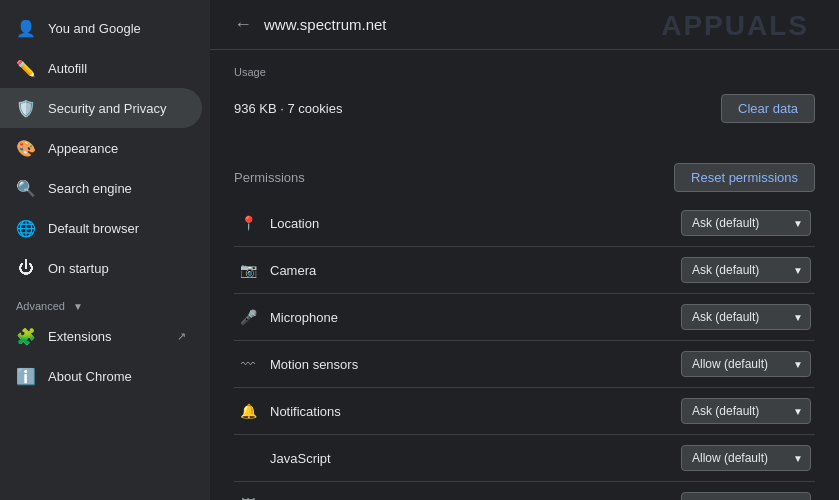 The width and height of the screenshot is (839, 500). Describe the element at coordinates (117, 68) in the screenshot. I see `sidebar-label-autofill: Autofill` at that location.